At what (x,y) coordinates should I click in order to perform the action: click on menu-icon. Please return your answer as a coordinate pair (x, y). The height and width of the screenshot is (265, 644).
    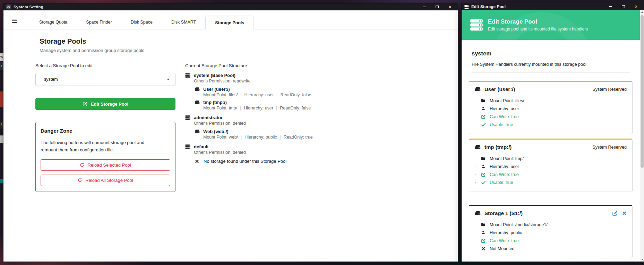
    Looking at the image, I should click on (15, 21).